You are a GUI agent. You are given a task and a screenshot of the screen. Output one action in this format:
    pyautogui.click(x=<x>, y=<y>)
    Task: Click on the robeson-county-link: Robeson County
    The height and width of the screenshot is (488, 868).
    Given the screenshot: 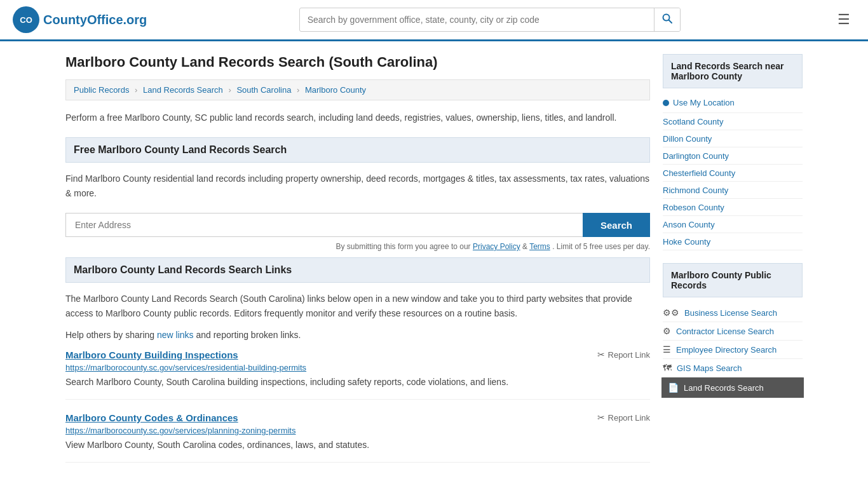 What is the action you would take?
    pyautogui.click(x=694, y=207)
    